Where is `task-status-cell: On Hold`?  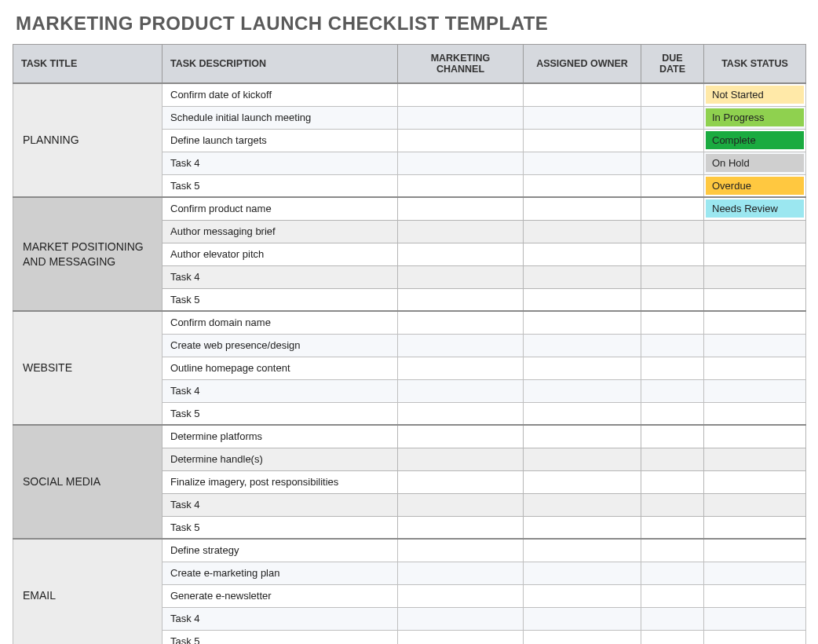
task-status-cell: On Hold is located at coordinates (755, 163).